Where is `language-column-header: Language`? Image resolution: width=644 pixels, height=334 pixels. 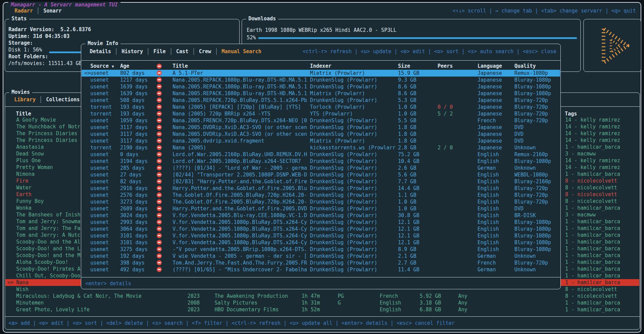
language-column-header: Language is located at coordinates (495, 66).